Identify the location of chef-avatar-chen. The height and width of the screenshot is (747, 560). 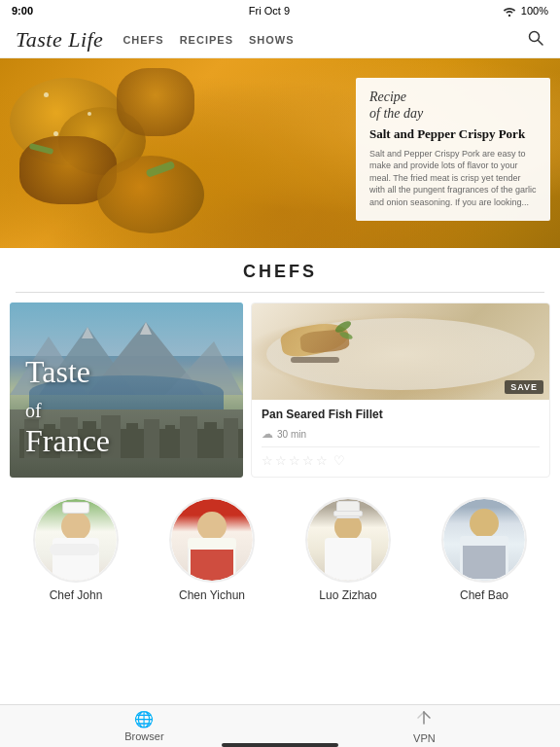
(212, 540).